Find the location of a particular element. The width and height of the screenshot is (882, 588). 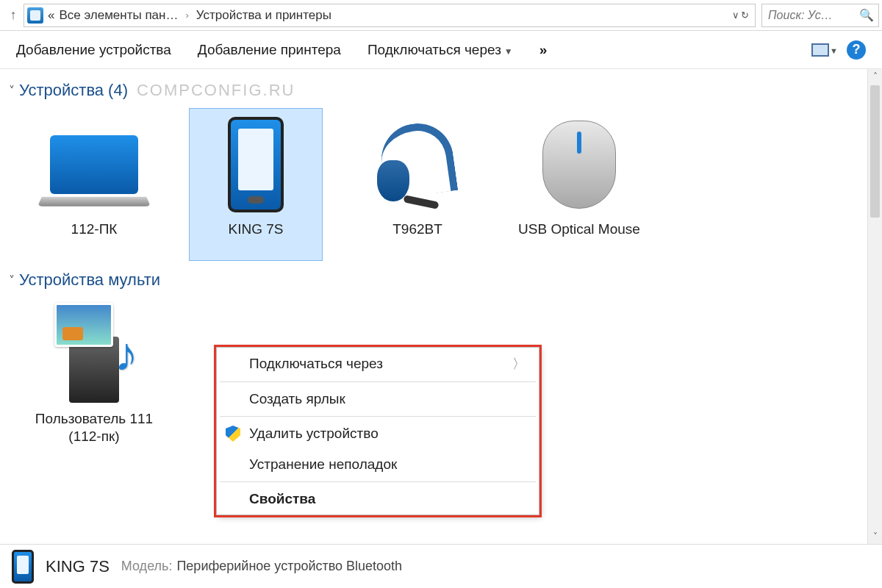

breadcrumb-parent: Все элементы пан… is located at coordinates (118, 15).